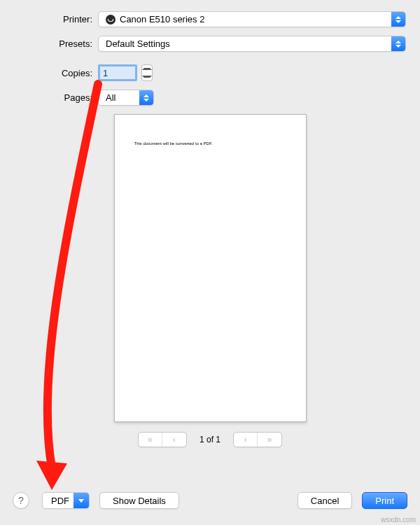 The width and height of the screenshot is (420, 525). Describe the element at coordinates (174, 144) in the screenshot. I see `preview-text: This document will be converted to a PDF…` at that location.